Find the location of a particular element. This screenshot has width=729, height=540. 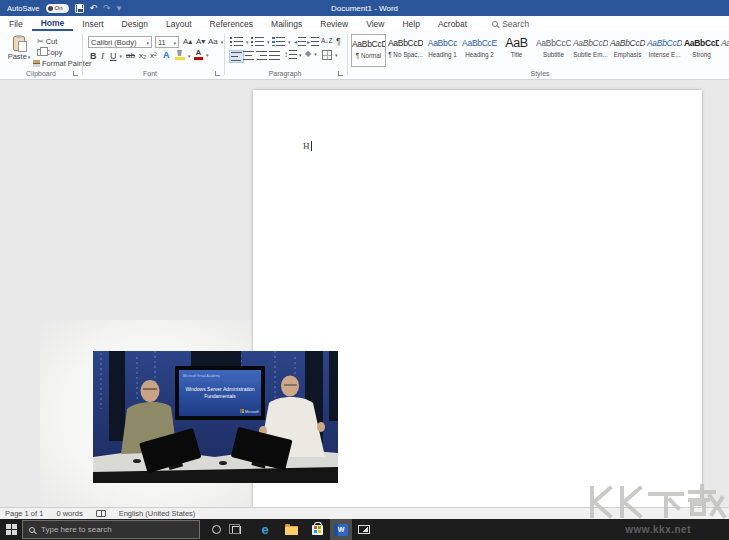

change-case-button: Aa is located at coordinates (216, 42).